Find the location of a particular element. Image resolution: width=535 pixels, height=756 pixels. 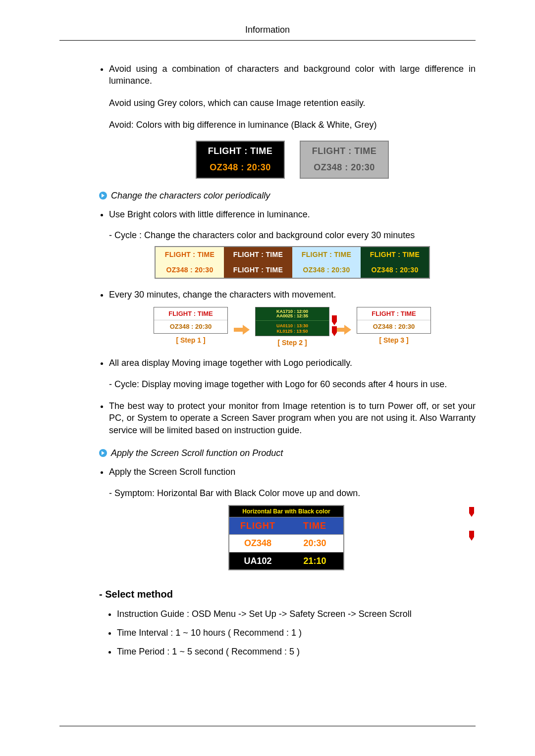

scroll-bar-label: Horizontal Bar with Black color is located at coordinates (286, 511).